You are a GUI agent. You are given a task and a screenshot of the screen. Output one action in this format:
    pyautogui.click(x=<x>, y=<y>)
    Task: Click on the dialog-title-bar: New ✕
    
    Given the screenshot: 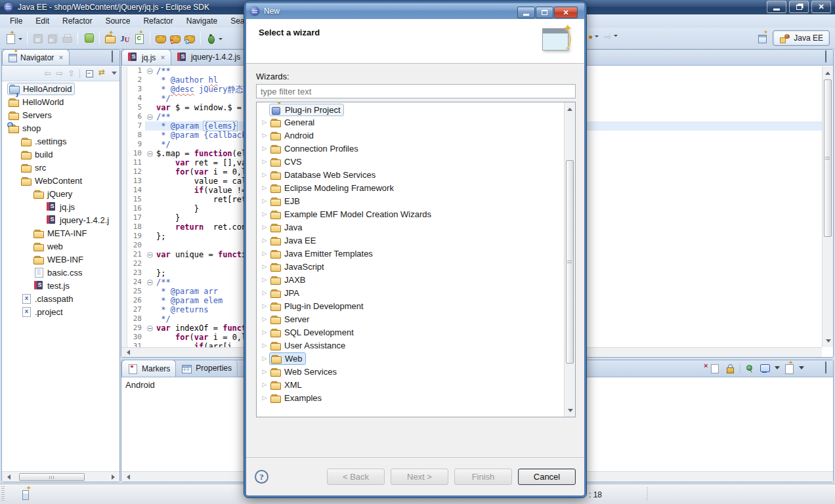 What is the action you would take?
    pyautogui.click(x=415, y=11)
    